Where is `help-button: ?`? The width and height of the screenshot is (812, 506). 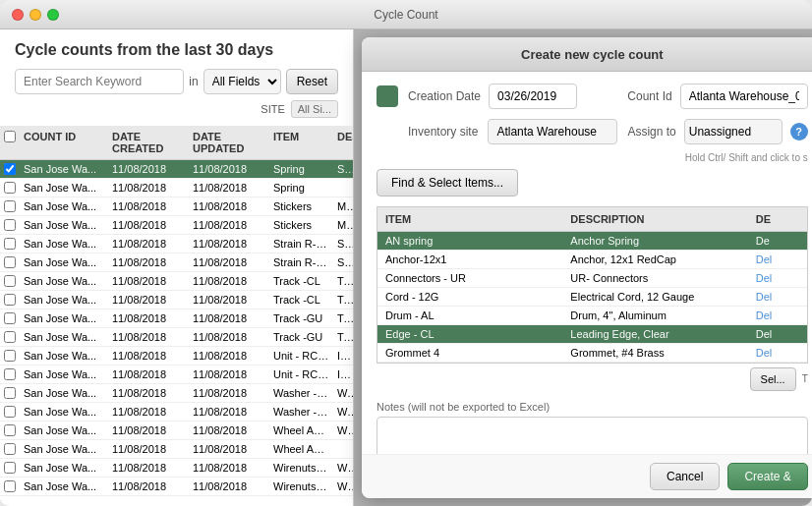 help-button: ? is located at coordinates (799, 132).